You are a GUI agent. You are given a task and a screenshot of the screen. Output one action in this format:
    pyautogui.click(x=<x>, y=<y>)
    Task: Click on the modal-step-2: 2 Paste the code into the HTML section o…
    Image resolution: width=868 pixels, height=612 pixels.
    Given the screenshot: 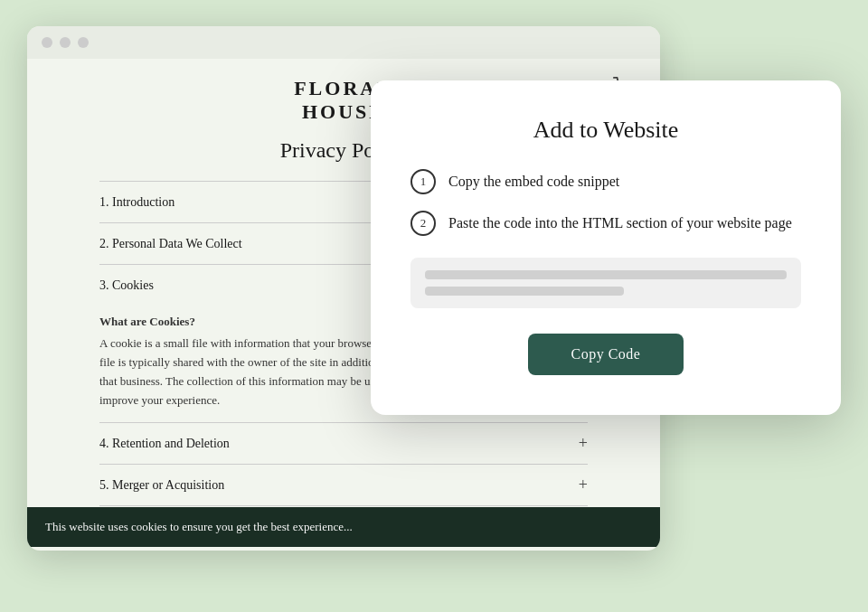 What is the action you would take?
    pyautogui.click(x=606, y=223)
    